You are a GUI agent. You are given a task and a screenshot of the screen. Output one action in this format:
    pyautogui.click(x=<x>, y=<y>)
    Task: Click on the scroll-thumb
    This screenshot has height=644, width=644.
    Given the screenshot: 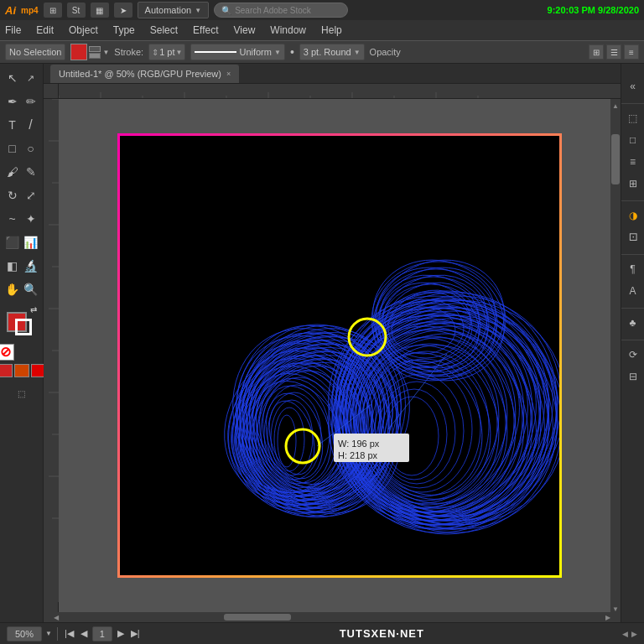 What is the action you would take?
    pyautogui.click(x=615, y=159)
    